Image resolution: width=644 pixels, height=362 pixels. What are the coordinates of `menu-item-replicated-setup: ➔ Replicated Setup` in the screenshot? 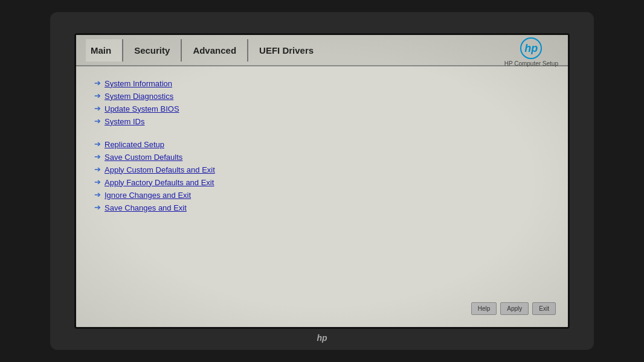 It's located at (322, 144).